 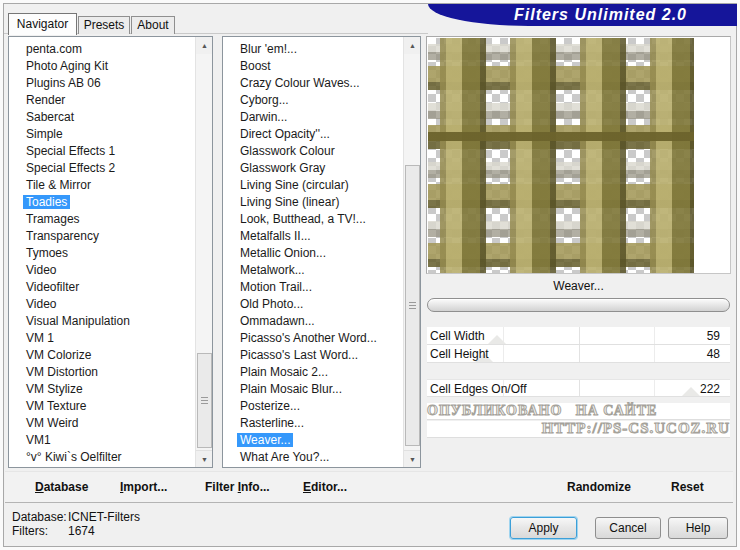 I want to click on category-list-item: Simple, so click(x=102, y=134).